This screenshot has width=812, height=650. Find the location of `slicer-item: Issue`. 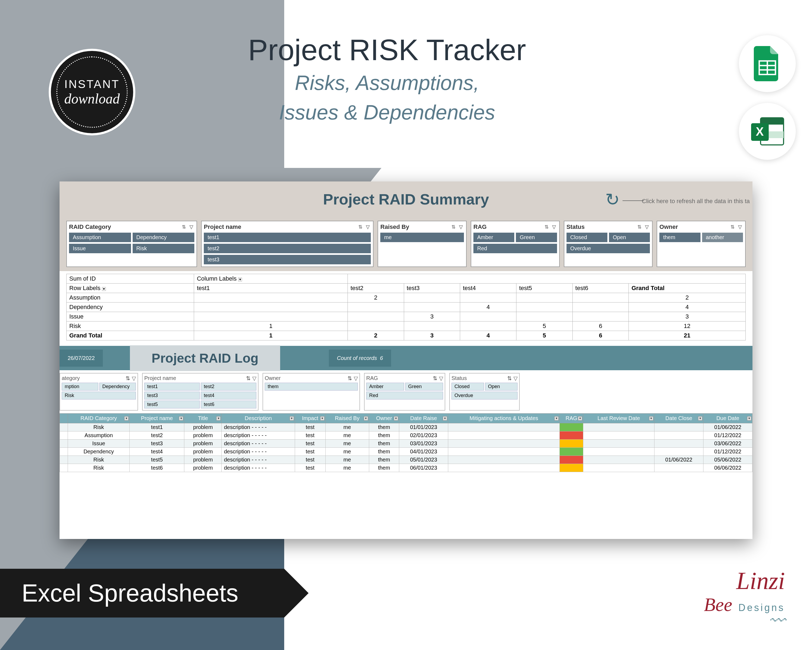

slicer-item: Issue is located at coordinates (100, 249).